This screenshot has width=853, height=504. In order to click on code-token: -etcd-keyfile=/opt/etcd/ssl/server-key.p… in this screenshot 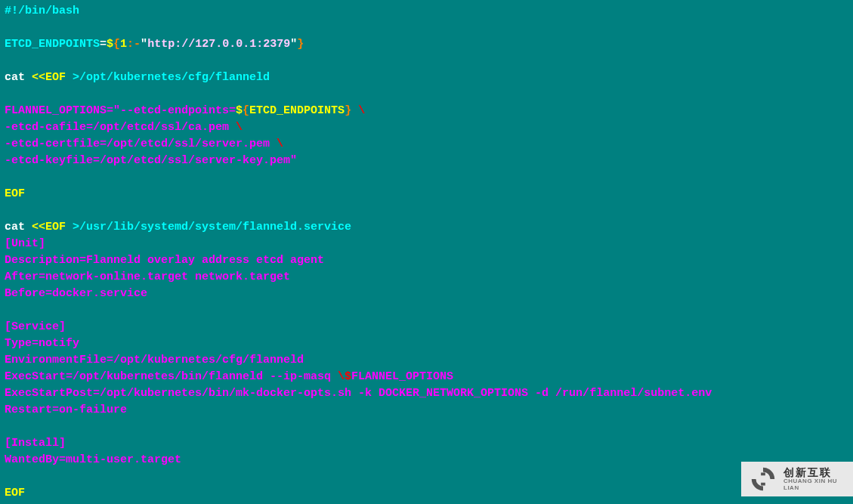, I will do `click(151, 160)`.